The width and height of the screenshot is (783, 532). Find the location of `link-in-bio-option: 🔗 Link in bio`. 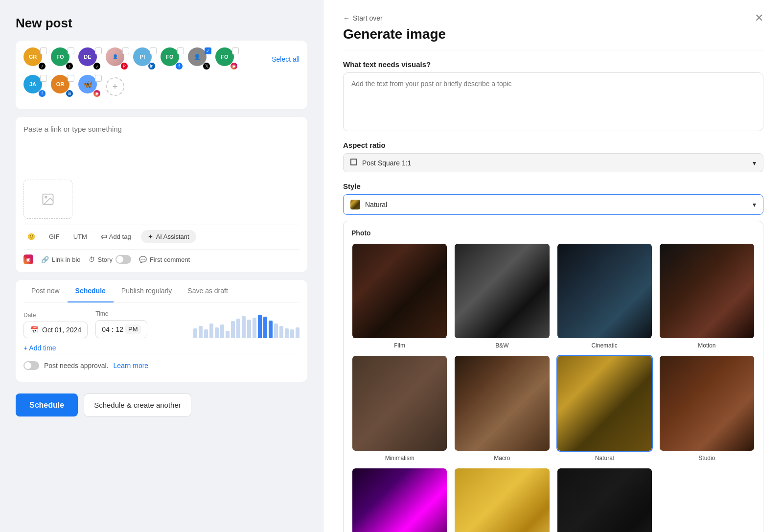

link-in-bio-option: 🔗 Link in bio is located at coordinates (61, 259).